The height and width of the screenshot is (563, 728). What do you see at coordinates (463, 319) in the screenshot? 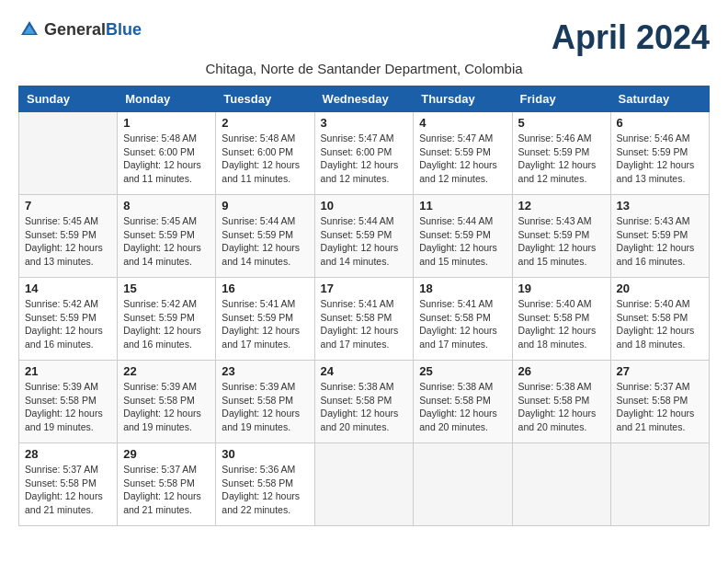
I see `calendar-cell: 18Sunrise: 5:41 AMSunset: 5:58 PMDayligh…` at bounding box center [463, 319].